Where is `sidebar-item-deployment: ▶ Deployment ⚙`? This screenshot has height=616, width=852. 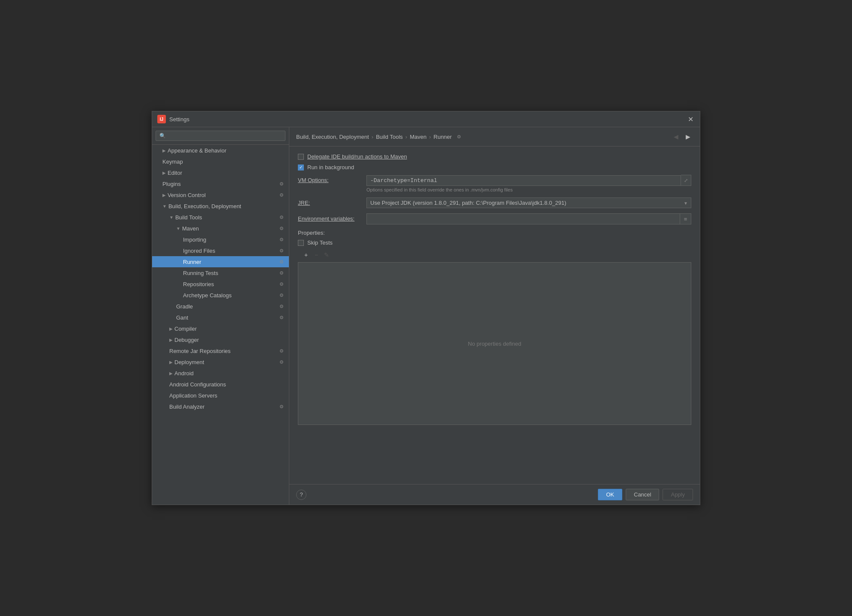 sidebar-item-deployment: ▶ Deployment ⚙ is located at coordinates (220, 362).